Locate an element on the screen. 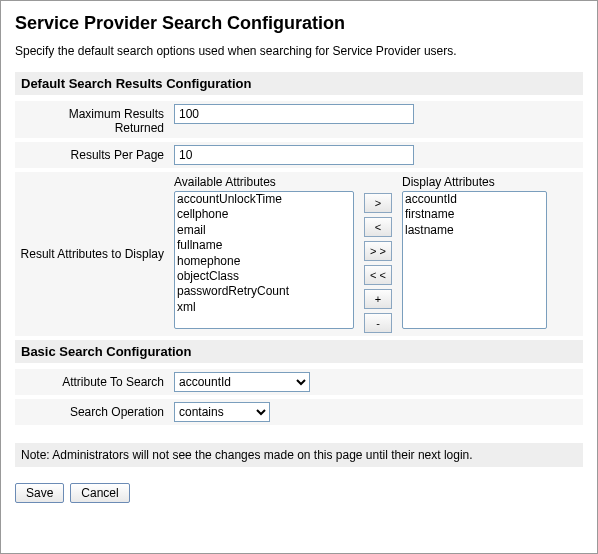  page-title: Service Provider Search Configuration is located at coordinates (299, 24).